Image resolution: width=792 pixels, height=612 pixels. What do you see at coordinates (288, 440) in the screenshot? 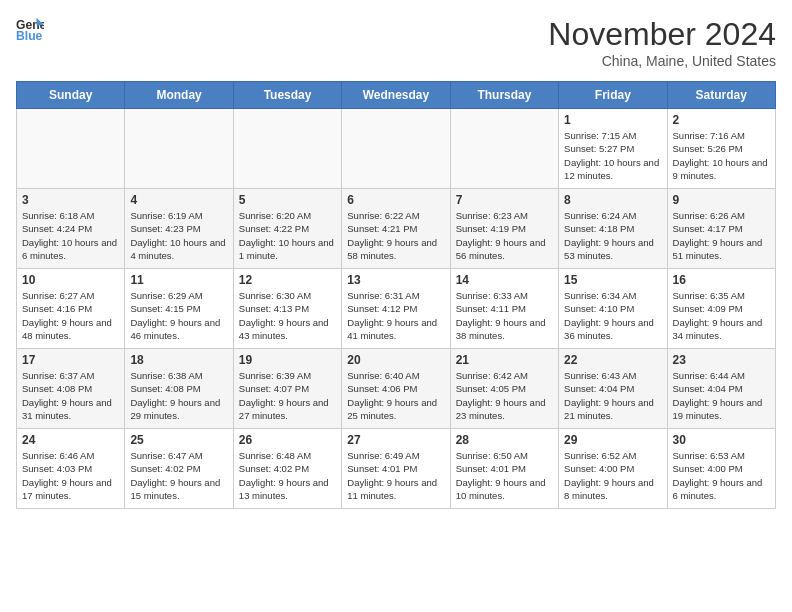
I see `day-number: 26` at bounding box center [288, 440].